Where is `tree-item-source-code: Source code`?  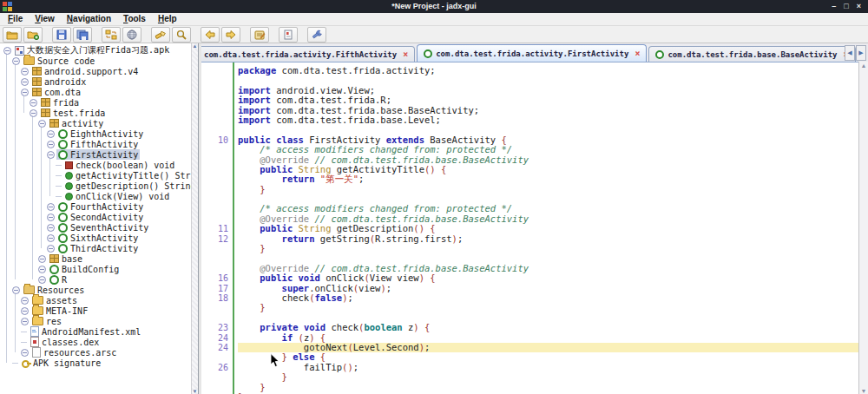 tree-item-source-code: Source code is located at coordinates (95, 61).